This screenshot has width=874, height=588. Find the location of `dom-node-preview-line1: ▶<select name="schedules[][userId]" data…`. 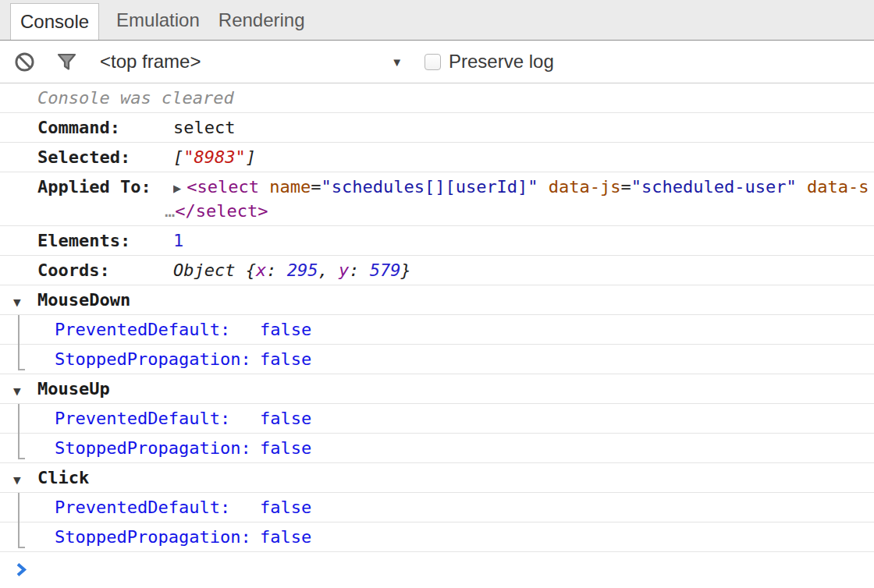

dom-node-preview-line1: ▶<select name="schedules[][userId]" data… is located at coordinates (524, 187).